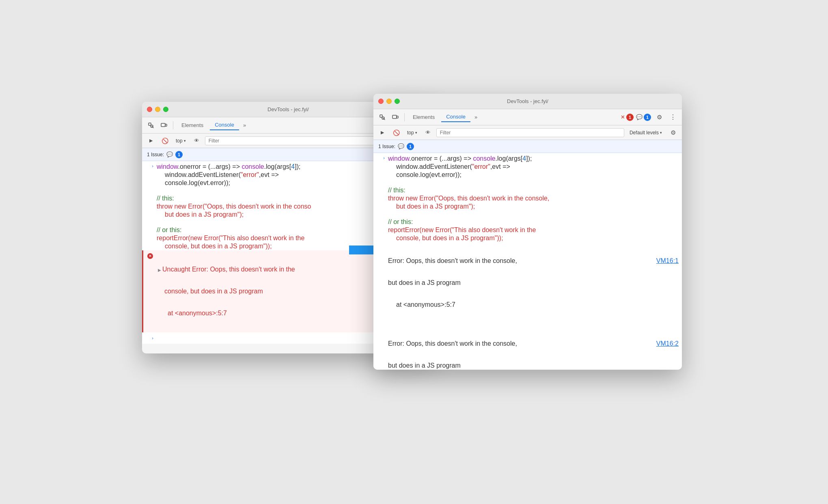 The image size is (828, 504). Describe the element at coordinates (623, 117) in the screenshot. I see `error-x-icon: ✕` at that location.